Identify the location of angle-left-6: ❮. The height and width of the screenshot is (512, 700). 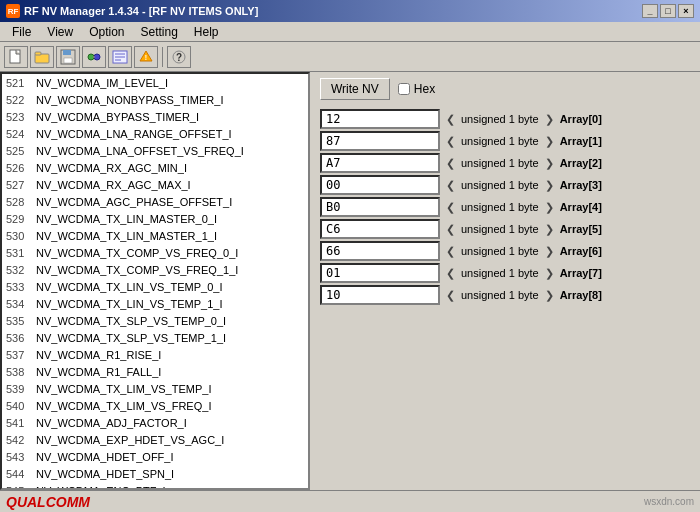
(450, 252).